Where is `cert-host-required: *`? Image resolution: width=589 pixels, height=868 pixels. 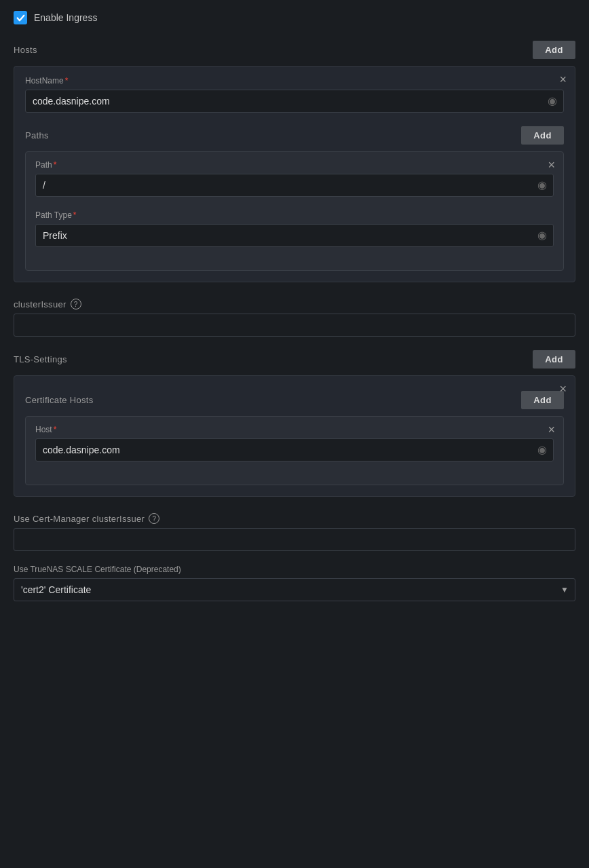
cert-host-required: * is located at coordinates (56, 430).